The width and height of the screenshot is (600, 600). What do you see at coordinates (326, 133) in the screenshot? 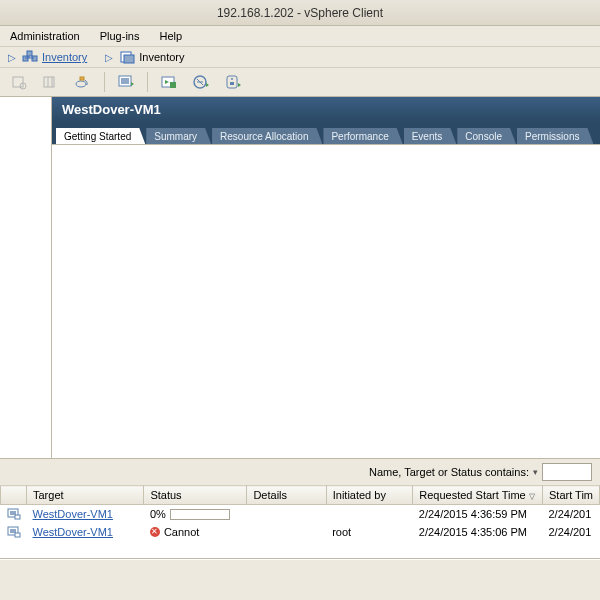
I see `tabs-row: Getting Started Summary Resource Allocat…` at bounding box center [326, 133].